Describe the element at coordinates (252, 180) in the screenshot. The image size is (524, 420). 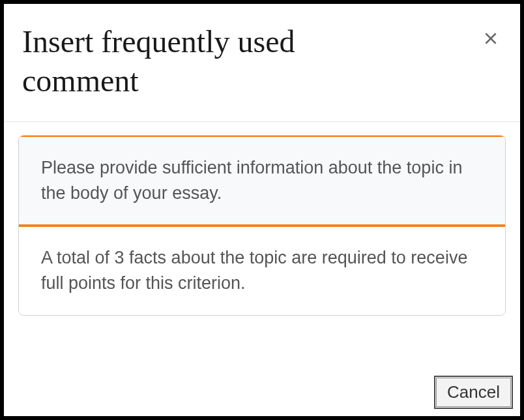
I see `comment-text: Please provide sufficient information ab…` at that location.